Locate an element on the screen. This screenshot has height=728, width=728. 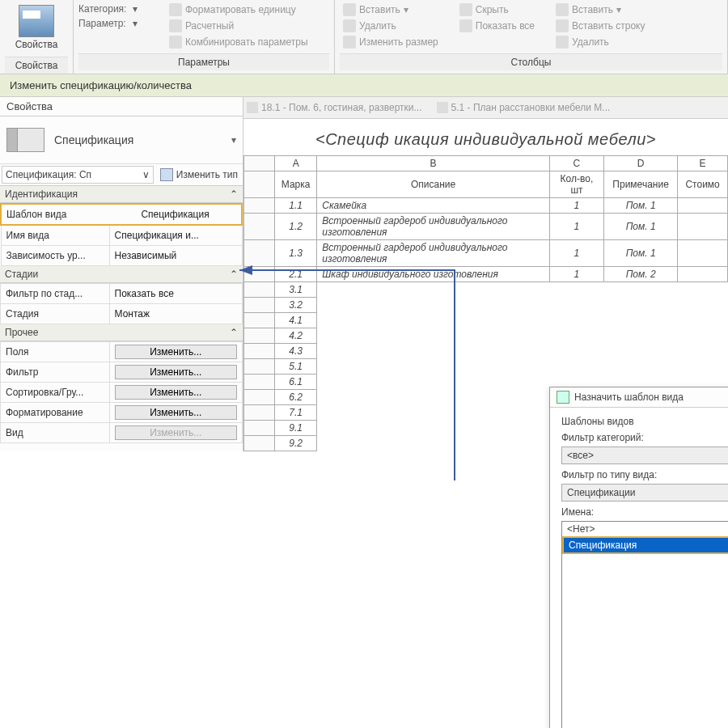
schedule-title: <Специф икация индивидуальной мебели> is located at coordinates (485, 138).